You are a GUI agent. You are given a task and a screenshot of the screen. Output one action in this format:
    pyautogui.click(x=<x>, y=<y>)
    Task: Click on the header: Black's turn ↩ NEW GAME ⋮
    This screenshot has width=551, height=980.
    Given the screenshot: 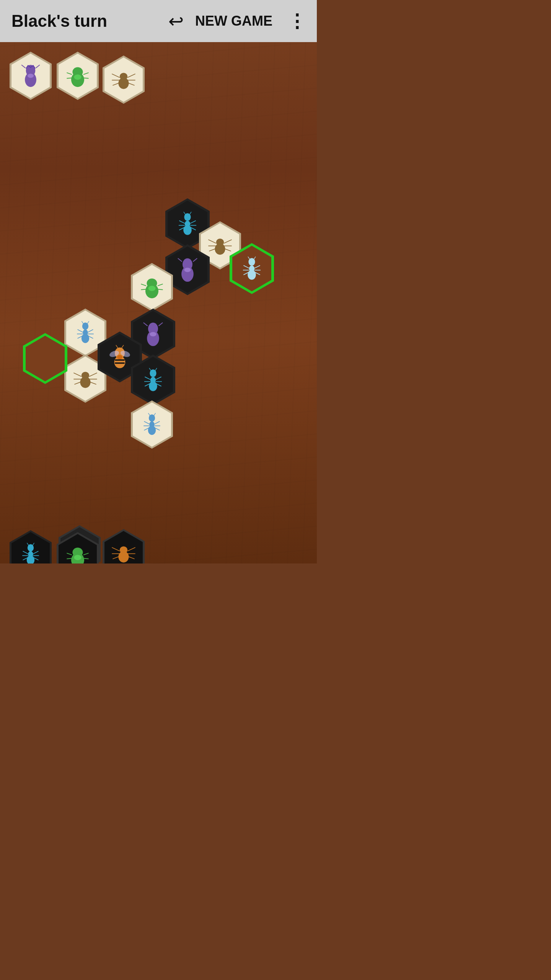 What is the action you would take?
    pyautogui.click(x=158, y=21)
    